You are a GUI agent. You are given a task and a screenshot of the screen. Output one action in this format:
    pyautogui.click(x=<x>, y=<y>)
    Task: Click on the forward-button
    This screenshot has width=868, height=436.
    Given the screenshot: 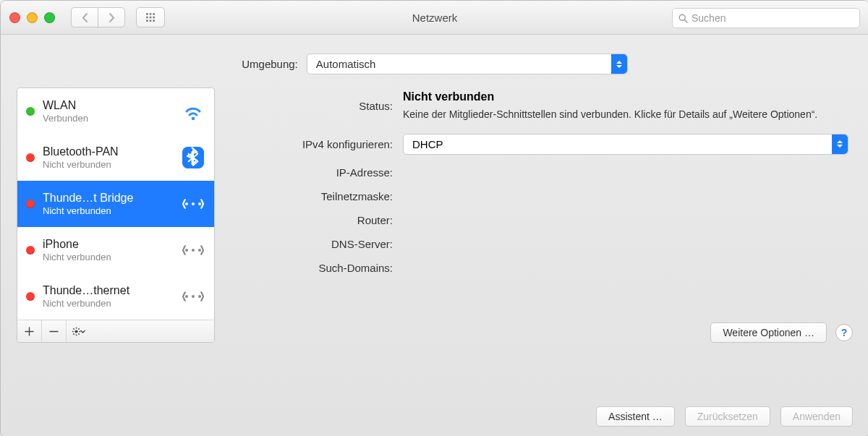 What is the action you would take?
    pyautogui.click(x=111, y=17)
    